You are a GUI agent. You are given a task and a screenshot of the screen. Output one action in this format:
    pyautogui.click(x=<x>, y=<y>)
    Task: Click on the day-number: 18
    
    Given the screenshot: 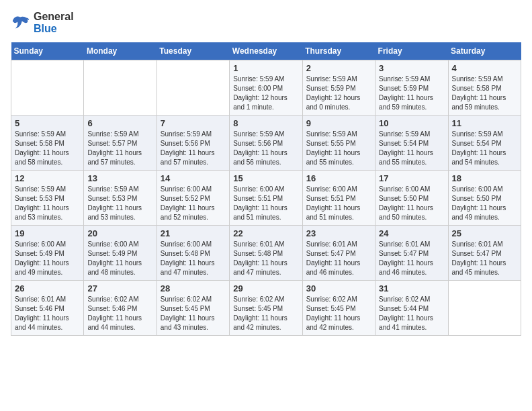 What is the action you would take?
    pyautogui.click(x=485, y=179)
    